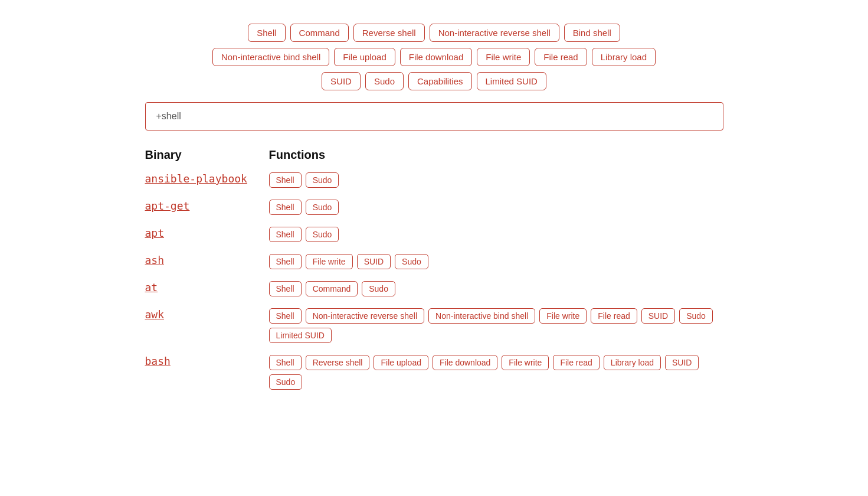  I want to click on filter-tag-non-interactive-reverse-shell: Non-interactive reverse shell, so click(494, 33).